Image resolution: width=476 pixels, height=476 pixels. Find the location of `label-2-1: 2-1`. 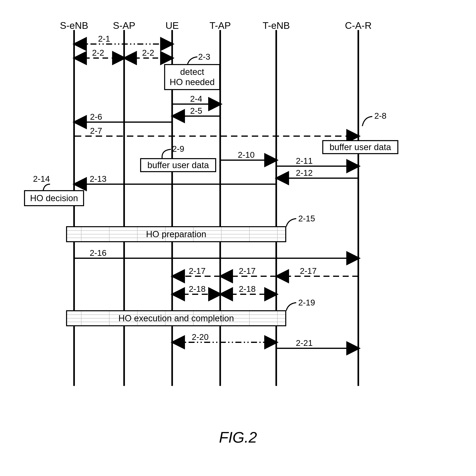

label-2-1: 2-1 is located at coordinates (104, 39).